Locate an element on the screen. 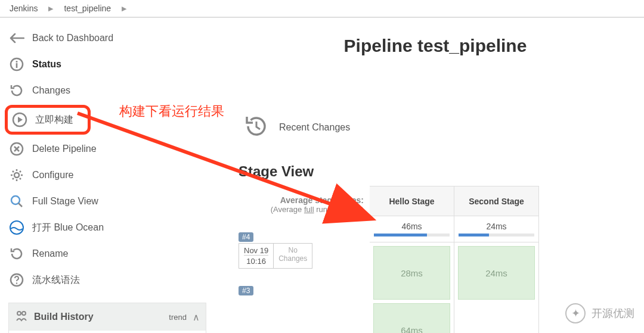 The image size is (644, 333). run-header: #4 Nov 1910:16 No Changes is located at coordinates (304, 256).